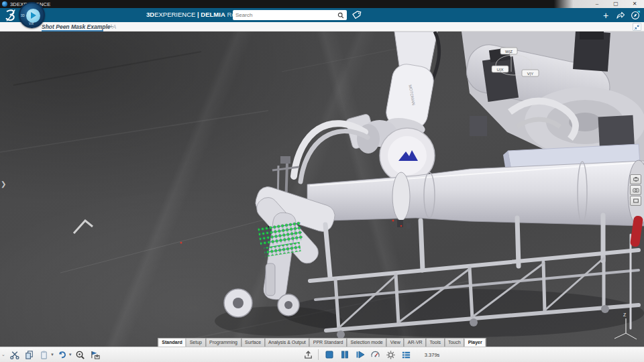  What do you see at coordinates (341, 15) in the screenshot?
I see `search-icon` at bounding box center [341, 15].